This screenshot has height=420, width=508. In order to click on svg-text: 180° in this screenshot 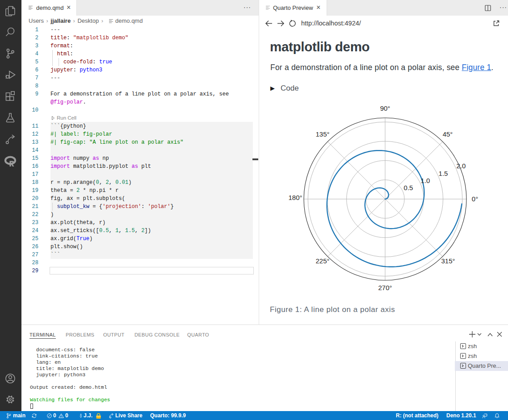, I will do `click(295, 197)`.